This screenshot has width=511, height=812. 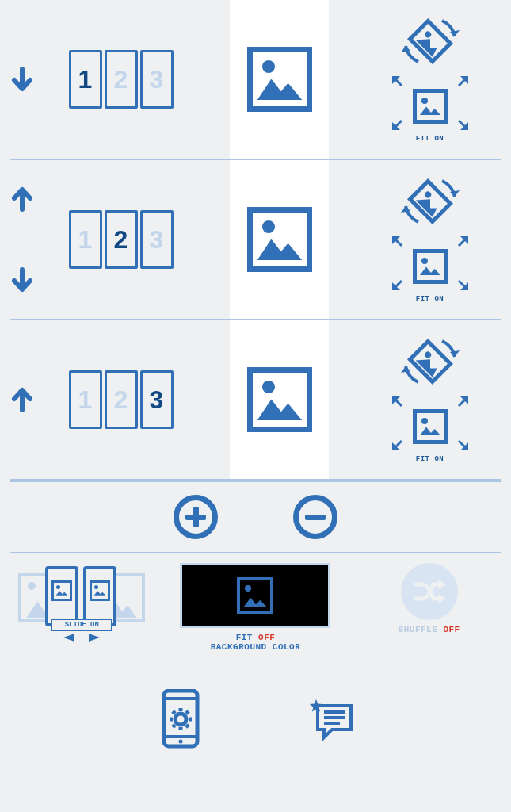 What do you see at coordinates (255, 607) in the screenshot?
I see `fit-background-option: FIT OFF BACKGROUND COLOR` at bounding box center [255, 607].